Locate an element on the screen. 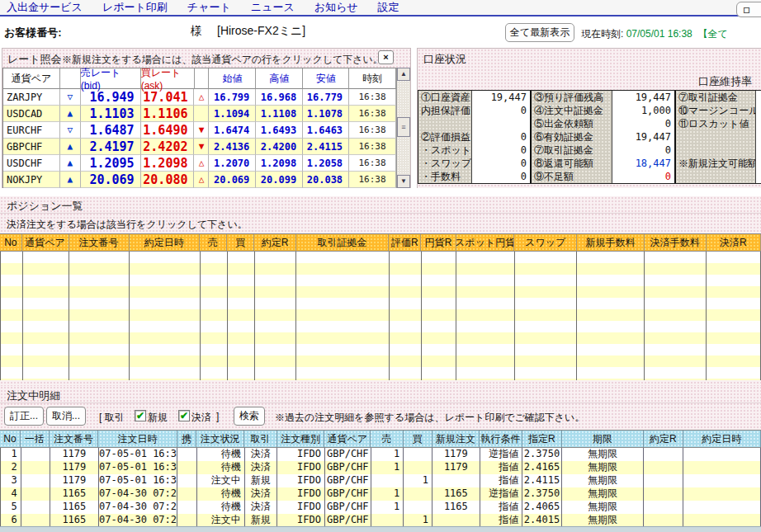  checkbox-close-orders: ✔ is located at coordinates (184, 416).